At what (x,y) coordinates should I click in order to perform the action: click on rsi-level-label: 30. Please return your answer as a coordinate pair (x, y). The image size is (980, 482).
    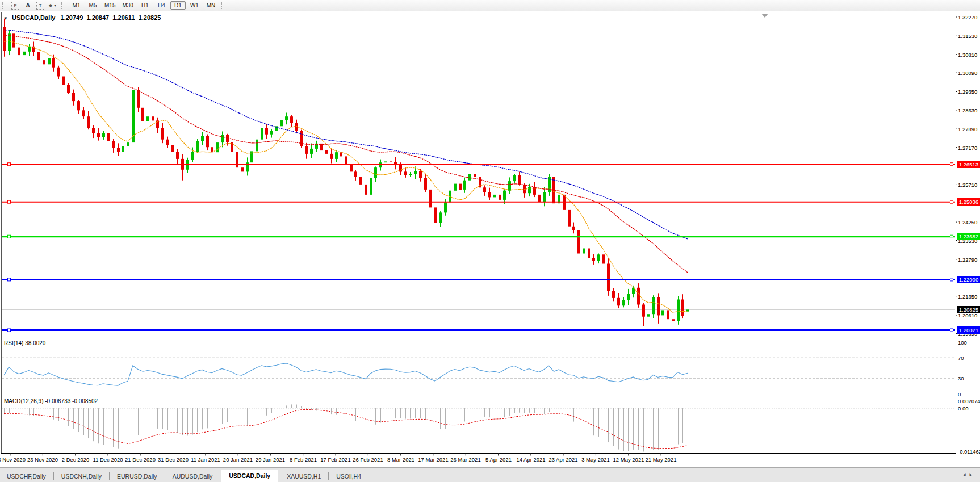
    Looking at the image, I should click on (961, 378).